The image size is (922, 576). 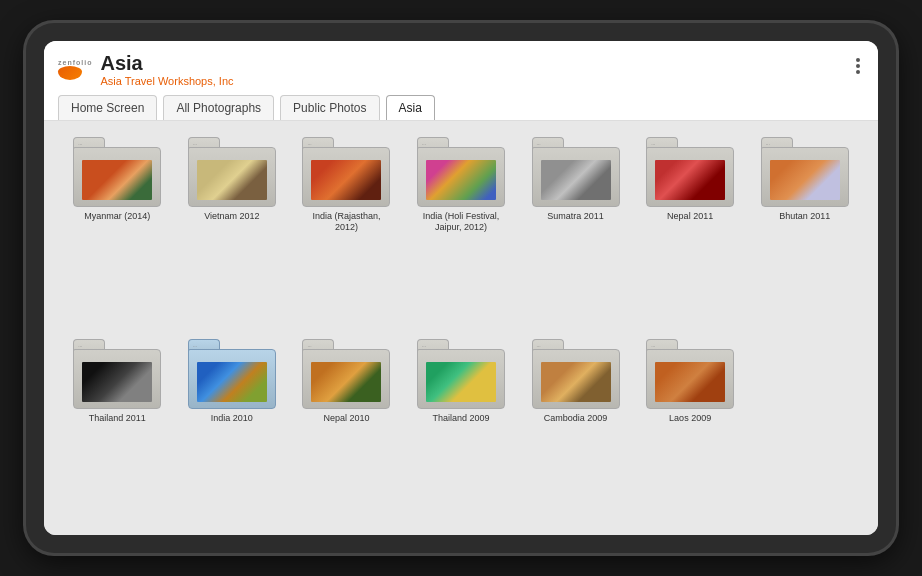 I want to click on folder-name-nepal2010: Nepal 2010, so click(x=346, y=418).